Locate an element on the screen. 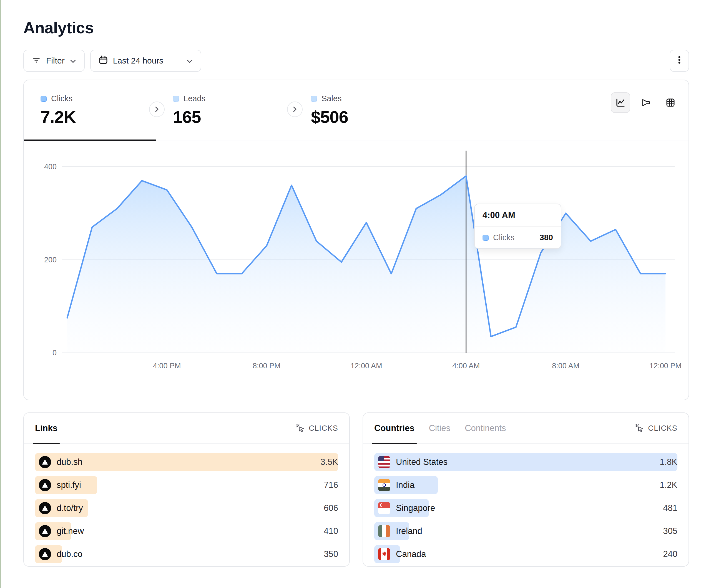 The height and width of the screenshot is (588, 711). tab-countries: Countries is located at coordinates (394, 428).